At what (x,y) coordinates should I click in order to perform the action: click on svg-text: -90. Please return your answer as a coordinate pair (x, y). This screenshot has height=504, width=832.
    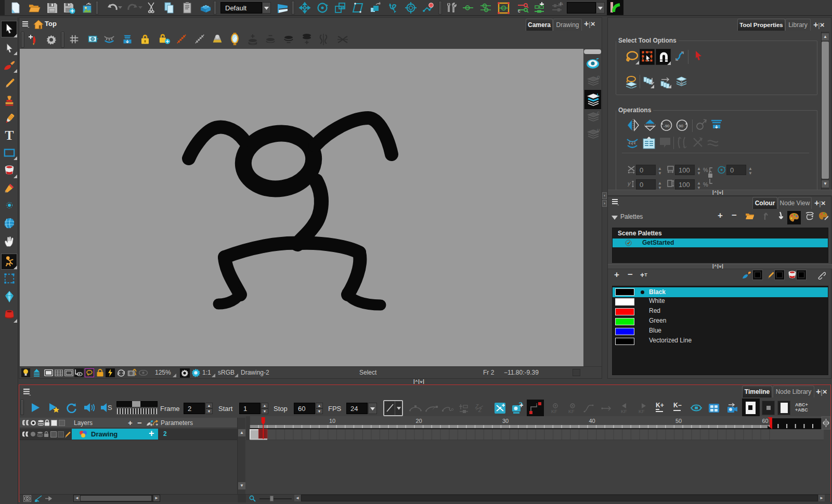
    Looking at the image, I should click on (667, 126).